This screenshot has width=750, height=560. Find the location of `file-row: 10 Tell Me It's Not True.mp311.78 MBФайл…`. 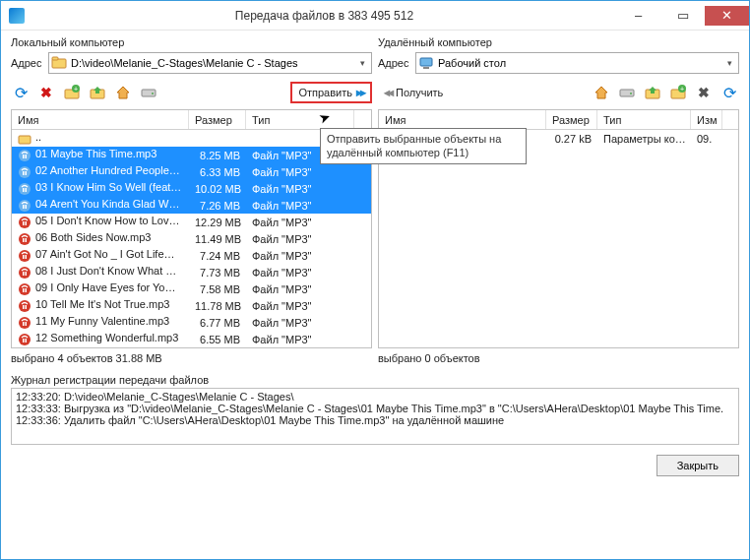

file-row: 10 Tell Me It's Not True.mp311.78 MBФайл… is located at coordinates (191, 305).